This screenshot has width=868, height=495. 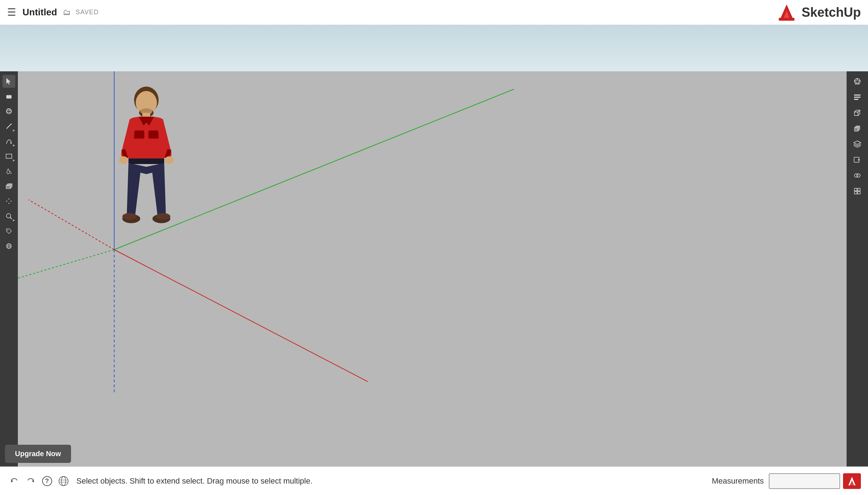 What do you see at coordinates (831, 12) in the screenshot?
I see `logo-text: SketchUp` at bounding box center [831, 12].